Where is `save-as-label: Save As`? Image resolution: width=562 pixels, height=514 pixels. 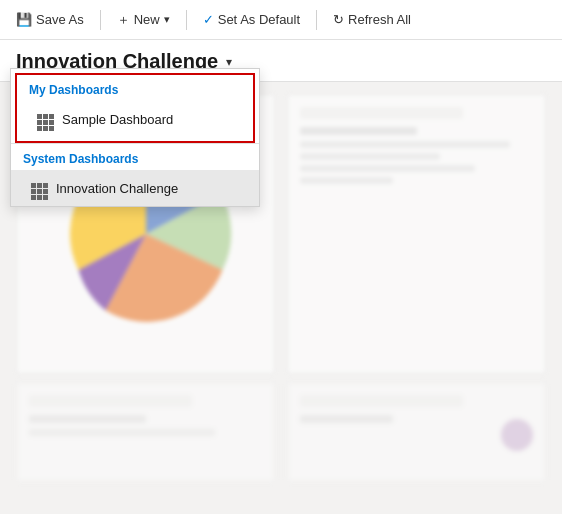 save-as-label: Save As is located at coordinates (60, 20).